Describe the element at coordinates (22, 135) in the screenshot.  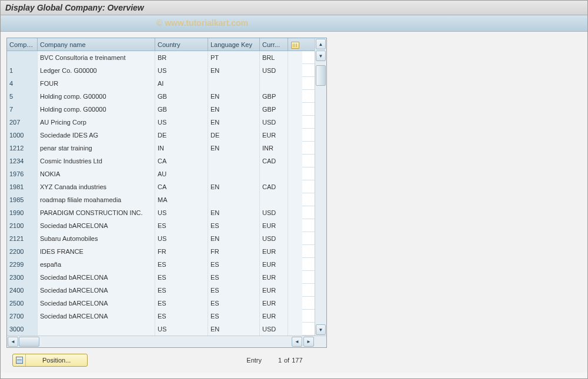
I see `cell-company: 1000` at that location.